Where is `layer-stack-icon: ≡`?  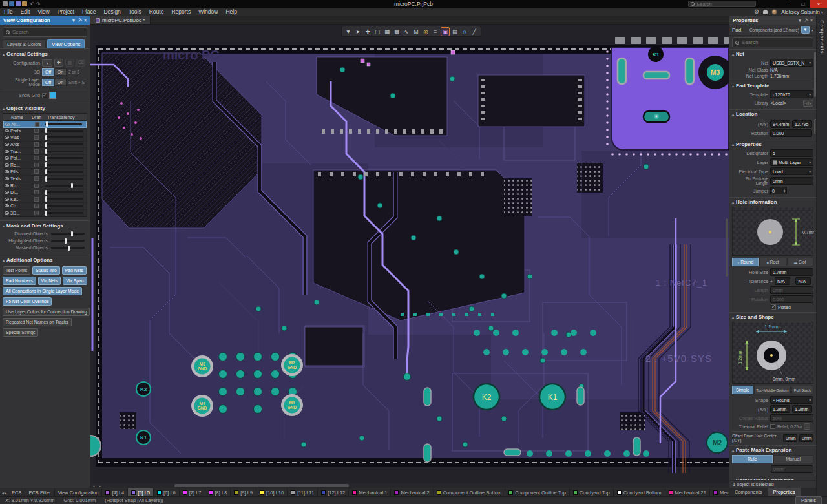 layer-stack-icon: ≡ is located at coordinates (435, 32).